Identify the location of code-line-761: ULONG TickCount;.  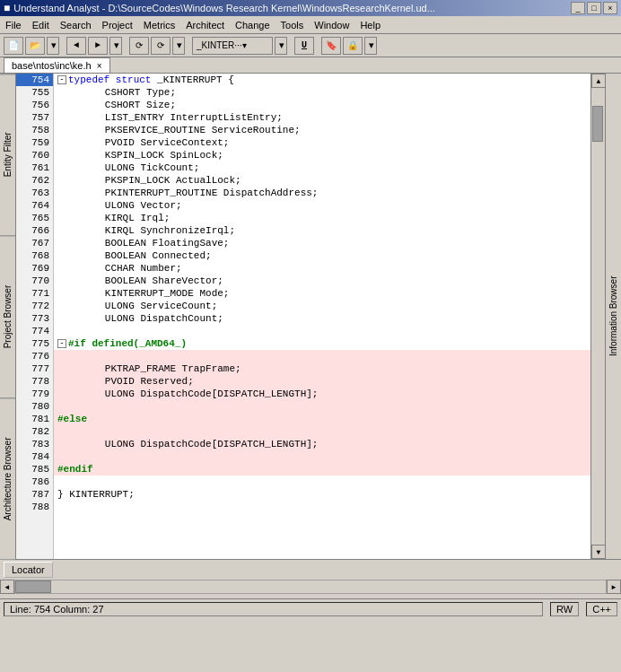
(322, 168).